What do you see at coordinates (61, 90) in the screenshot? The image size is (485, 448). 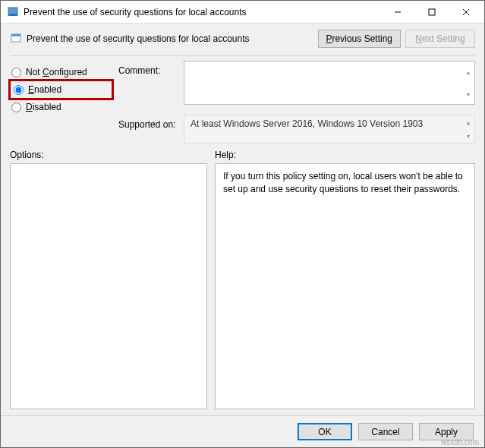 I see `enabled-highlight-box: Enabled` at bounding box center [61, 90].